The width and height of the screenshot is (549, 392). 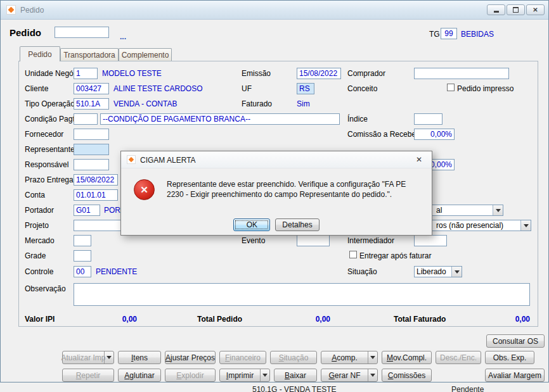 I want to click on tipo-operacao-input, so click(x=91, y=104).